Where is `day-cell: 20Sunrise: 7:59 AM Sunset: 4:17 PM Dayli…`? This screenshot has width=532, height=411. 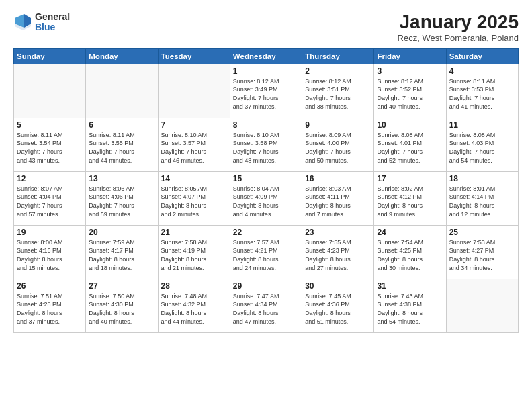
day-cell: 20Sunrise: 7:59 AM Sunset: 4:17 PM Dayli… is located at coordinates (122, 252).